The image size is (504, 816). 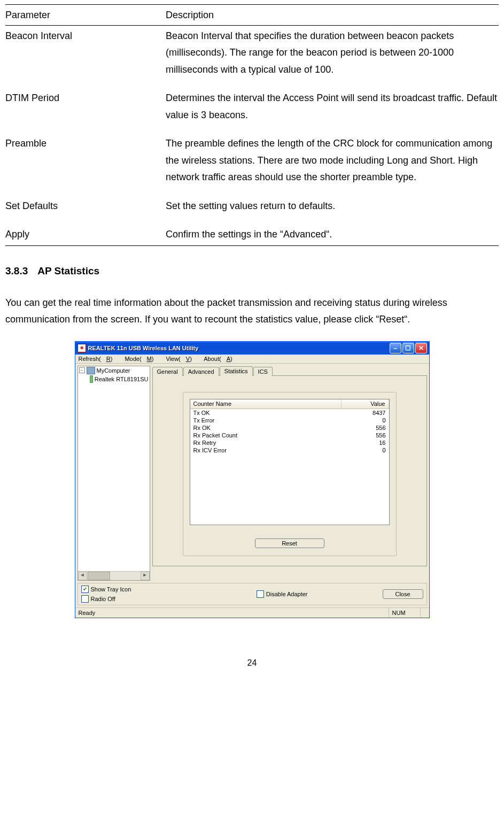 What do you see at coordinates (168, 371) in the screenshot?
I see `tab-general: General` at bounding box center [168, 371].